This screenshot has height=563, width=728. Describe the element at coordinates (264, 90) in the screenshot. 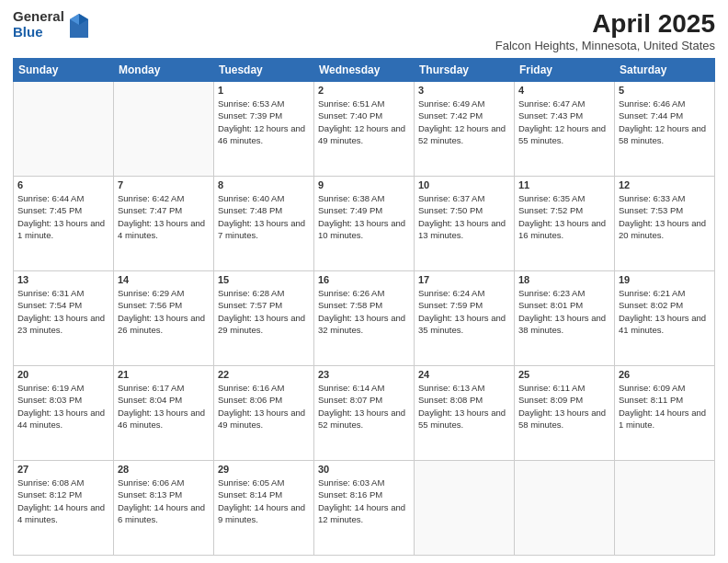

I see `day-number: 1` at that location.